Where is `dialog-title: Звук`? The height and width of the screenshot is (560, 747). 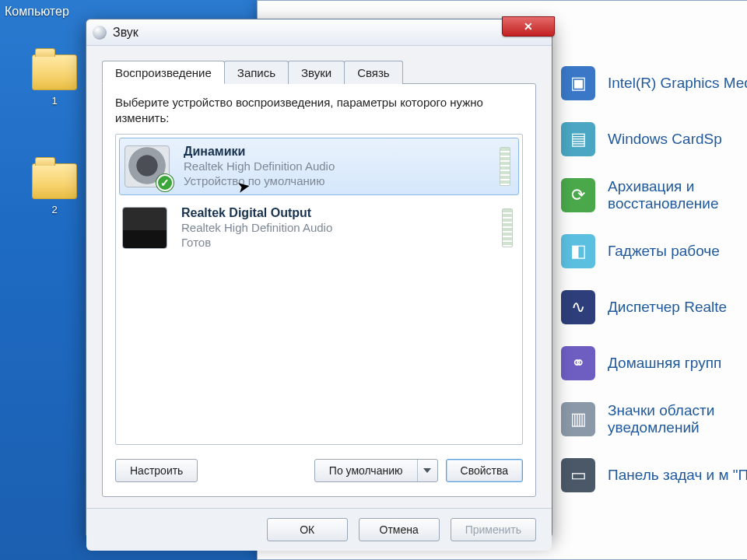
dialog-title: Звук is located at coordinates (126, 33).